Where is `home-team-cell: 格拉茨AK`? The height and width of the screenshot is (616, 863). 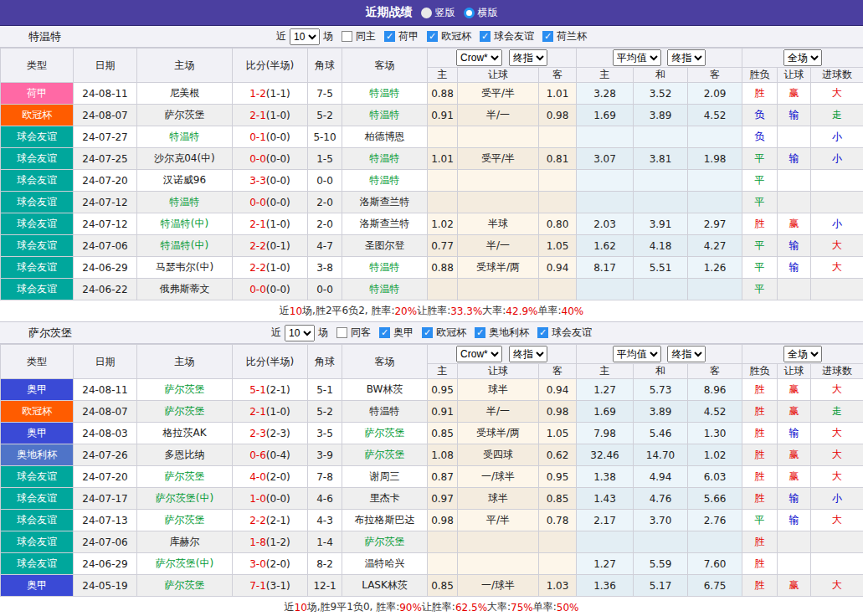
home-team-cell: 格拉茨AK is located at coordinates (185, 434).